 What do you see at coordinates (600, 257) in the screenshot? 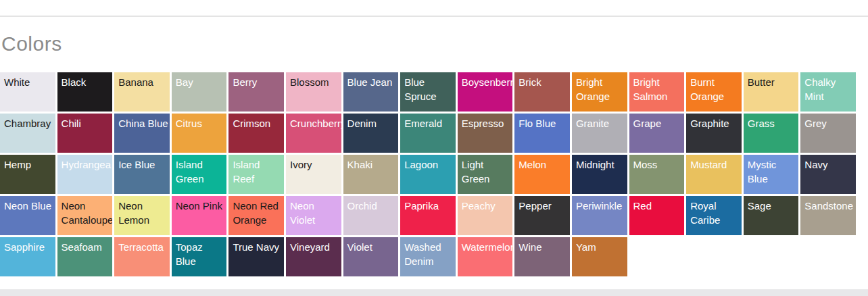
I see `color-swatch-yam: Yam` at bounding box center [600, 257].